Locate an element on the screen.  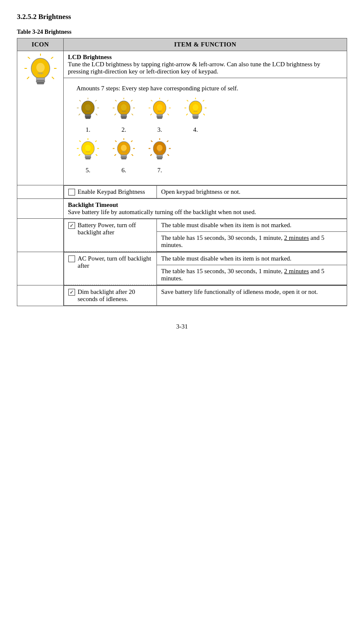
battery-checkbox-text: Battery Power, turn off backlight after is located at coordinates (115, 229).